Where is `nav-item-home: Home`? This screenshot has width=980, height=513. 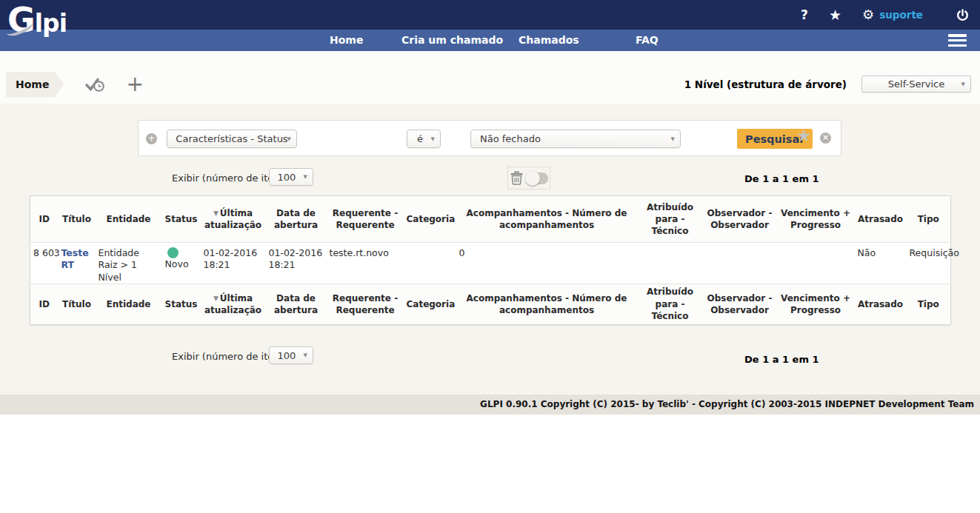 nav-item-home: Home is located at coordinates (347, 40).